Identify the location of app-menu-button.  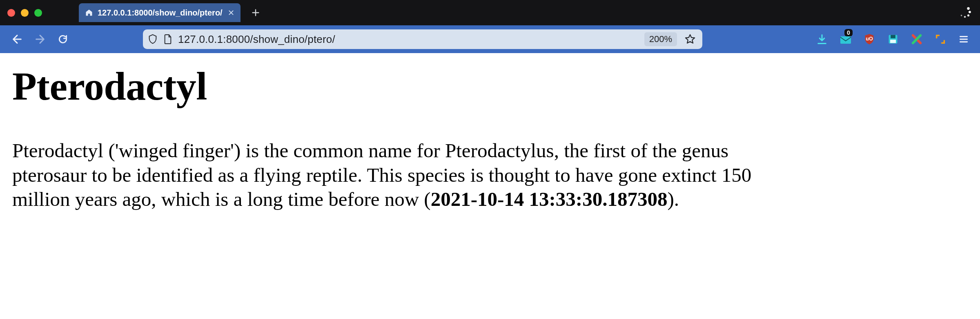
(964, 39).